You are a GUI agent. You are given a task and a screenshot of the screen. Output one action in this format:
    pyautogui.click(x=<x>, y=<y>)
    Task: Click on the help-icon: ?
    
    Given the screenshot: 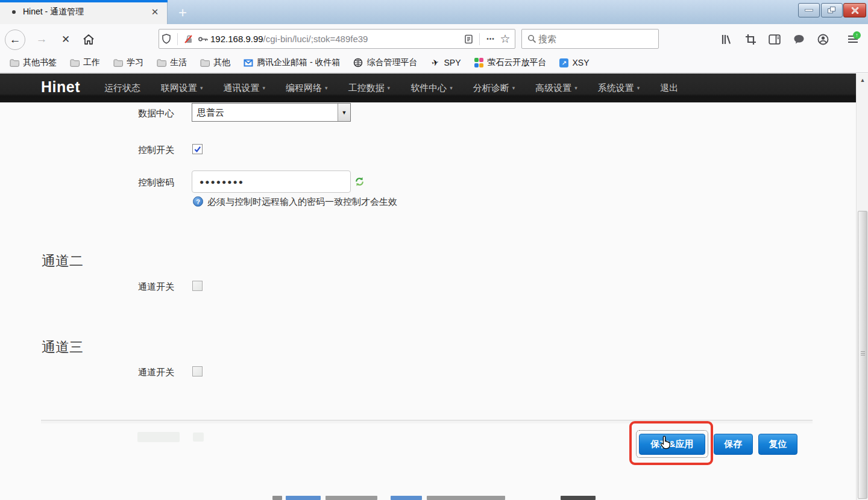 What is the action you would take?
    pyautogui.click(x=198, y=201)
    